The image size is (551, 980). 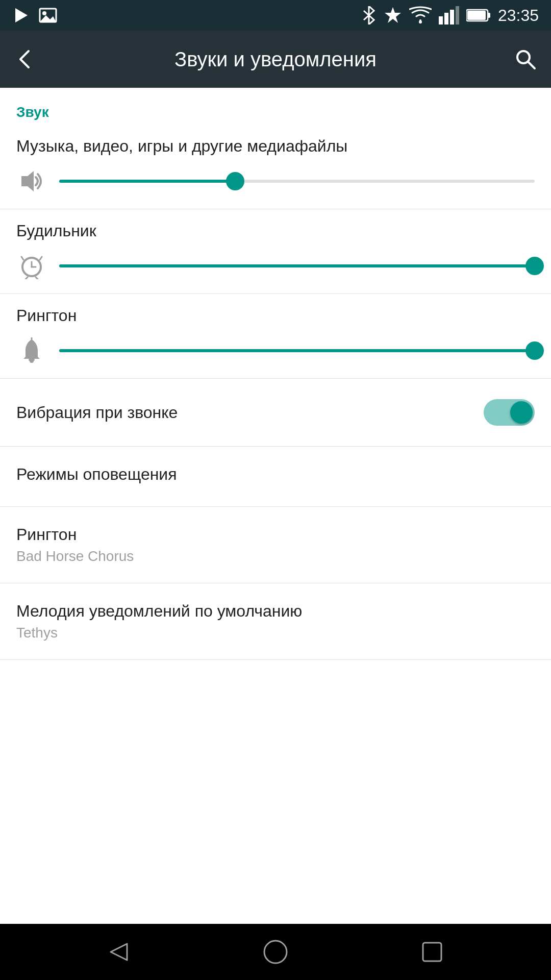 I want to click on page-title: Звуки и уведомления, so click(x=276, y=59).